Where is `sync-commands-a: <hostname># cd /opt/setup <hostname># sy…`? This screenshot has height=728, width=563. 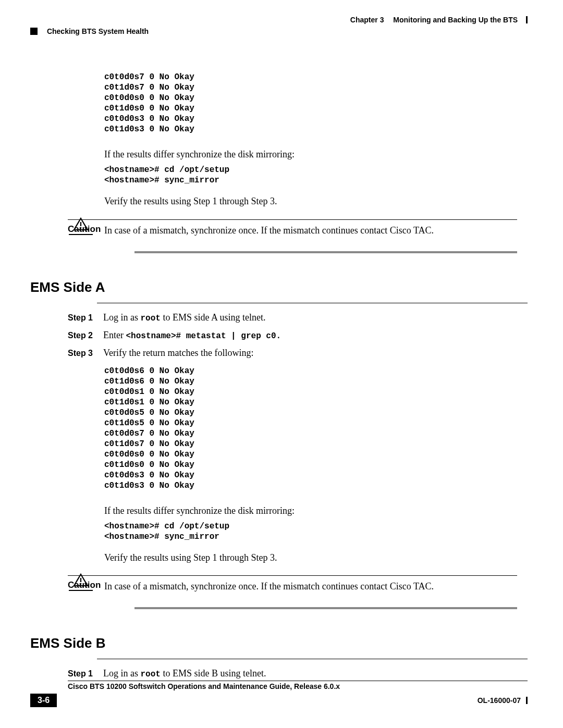
sync-commands-a: <hostname># cd /opt/setup <hostname># sy… is located at coordinates (311, 532).